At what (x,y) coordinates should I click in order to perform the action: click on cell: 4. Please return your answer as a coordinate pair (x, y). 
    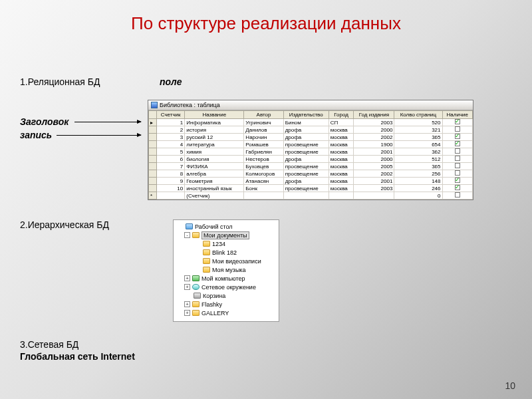
    Looking at the image, I should click on (171, 145).